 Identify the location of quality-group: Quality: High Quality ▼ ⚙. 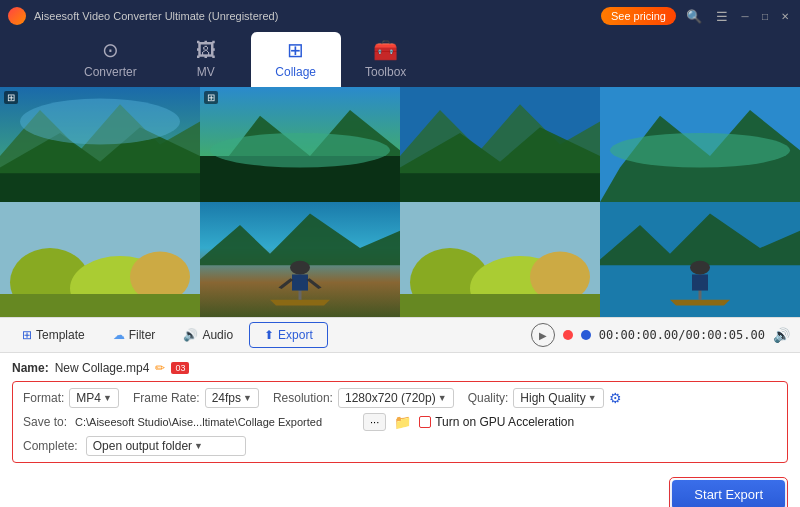
(545, 398).